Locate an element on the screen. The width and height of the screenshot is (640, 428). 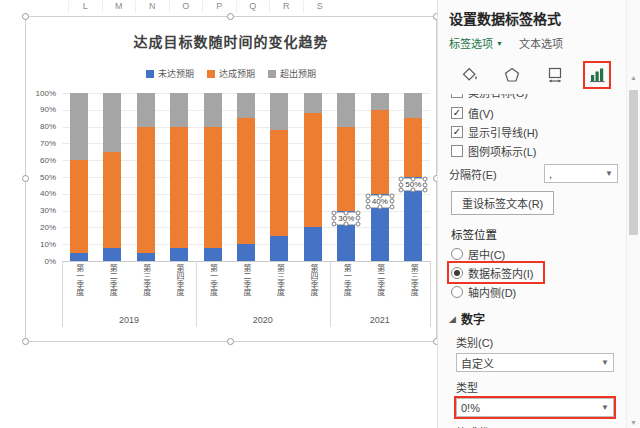
data-label: 40% is located at coordinates (380, 202).